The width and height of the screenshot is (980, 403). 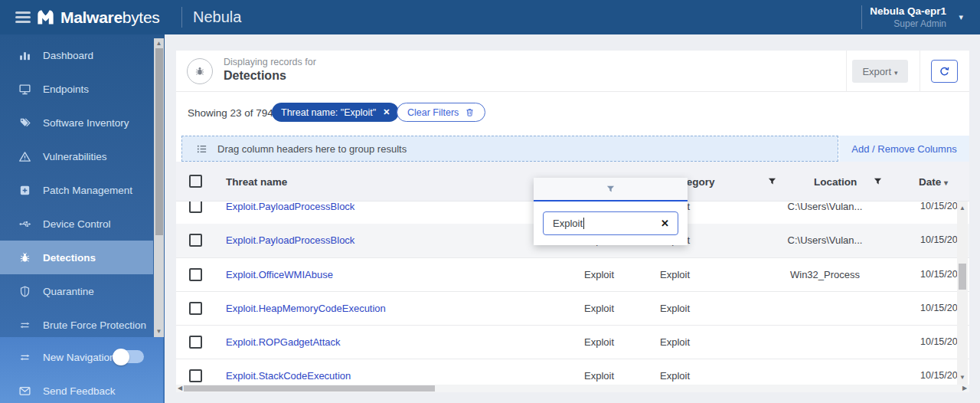 What do you see at coordinates (77, 224) in the screenshot?
I see `sidebar-item-device-control: Device Control` at bounding box center [77, 224].